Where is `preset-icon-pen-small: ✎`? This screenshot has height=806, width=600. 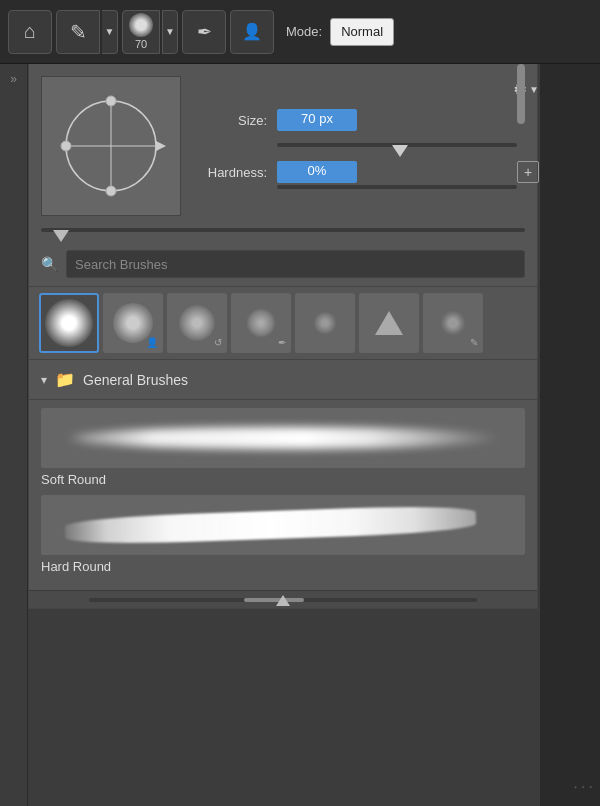 preset-icon-pen-small: ✎ is located at coordinates (474, 342).